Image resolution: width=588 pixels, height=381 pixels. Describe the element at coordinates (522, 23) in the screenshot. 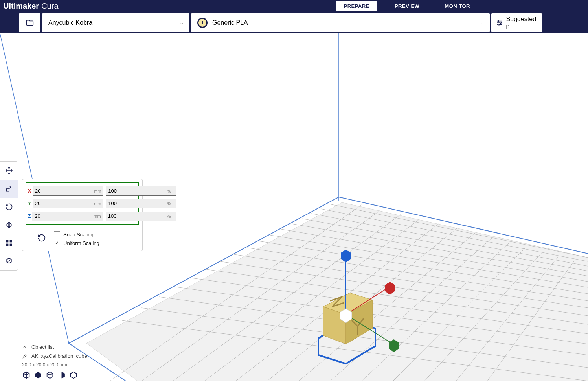

I see `profile-label: Suggested p` at that location.